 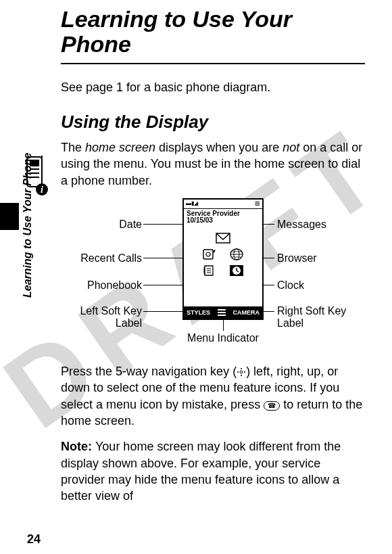 I want to click on callout-clock: Clock, so click(x=291, y=285).